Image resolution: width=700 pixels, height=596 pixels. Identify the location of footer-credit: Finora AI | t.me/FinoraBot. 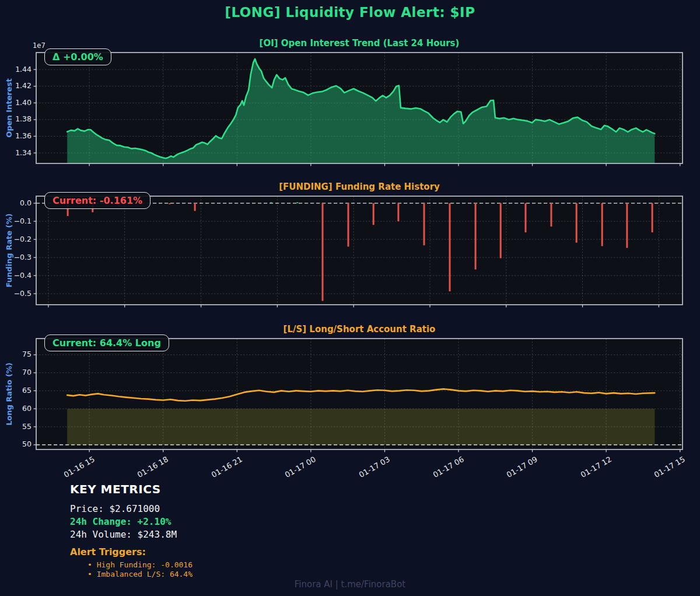
(350, 584).